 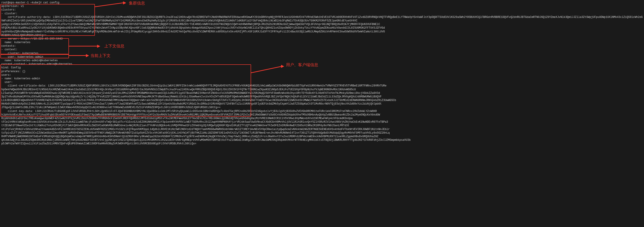 What do you see at coordinates (322, 21) in the screenshot?
I see `config-line: VWFsNVZIeU1rU05jbHd3NlpQVOpIMGhmSUZiblIV…` at bounding box center [322, 21].